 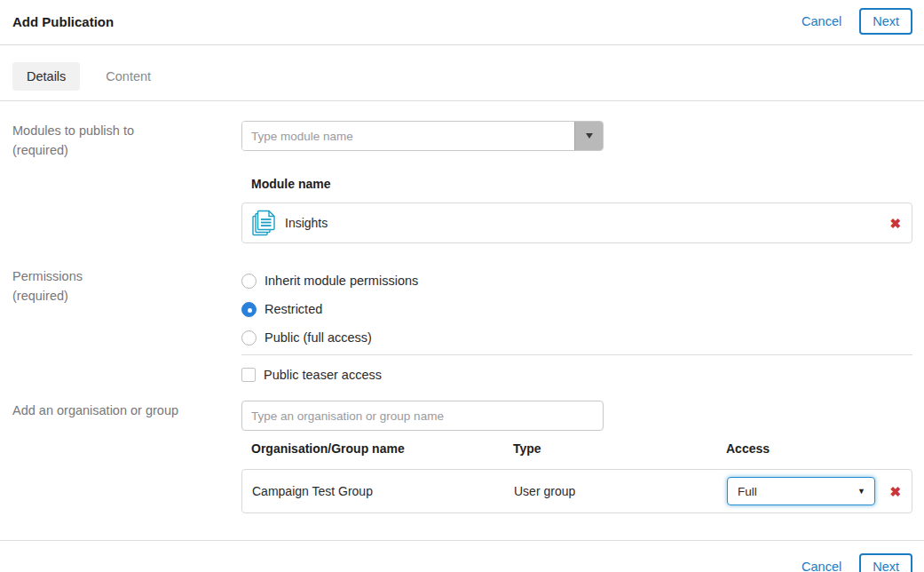 What do you see at coordinates (46, 76) in the screenshot?
I see `tab-details: Details` at bounding box center [46, 76].